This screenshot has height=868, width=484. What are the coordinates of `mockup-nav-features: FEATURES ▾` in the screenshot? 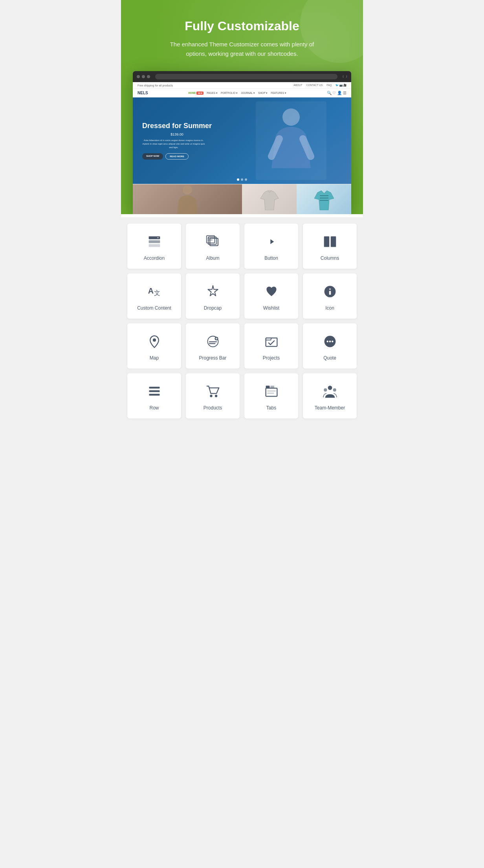 It's located at (279, 93).